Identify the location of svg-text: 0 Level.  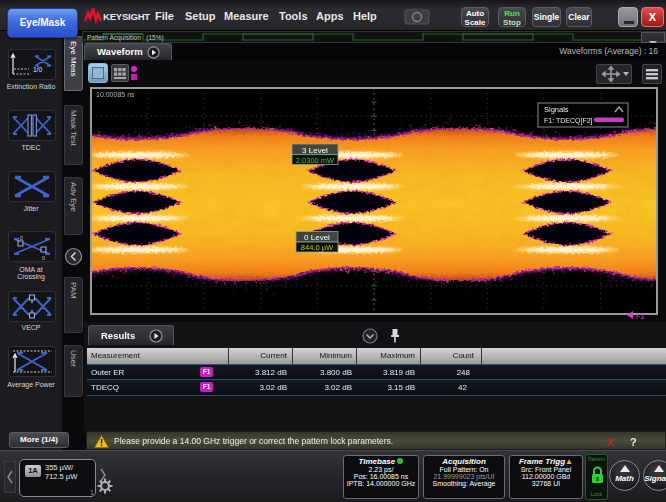
(317, 238).